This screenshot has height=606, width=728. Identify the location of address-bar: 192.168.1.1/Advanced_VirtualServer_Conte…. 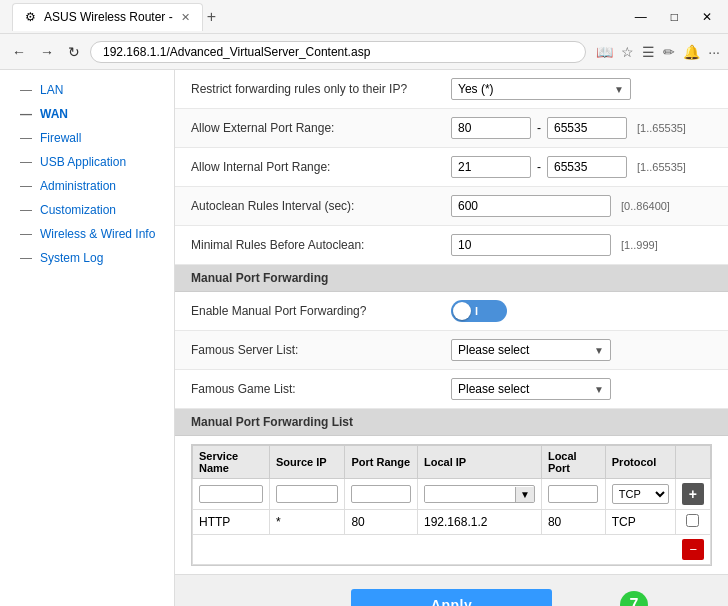
(338, 52).